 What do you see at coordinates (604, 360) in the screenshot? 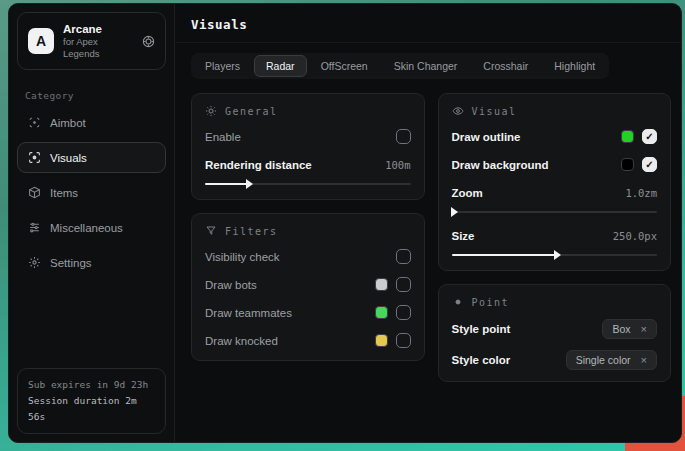
I see `chip-value: Single color` at bounding box center [604, 360].